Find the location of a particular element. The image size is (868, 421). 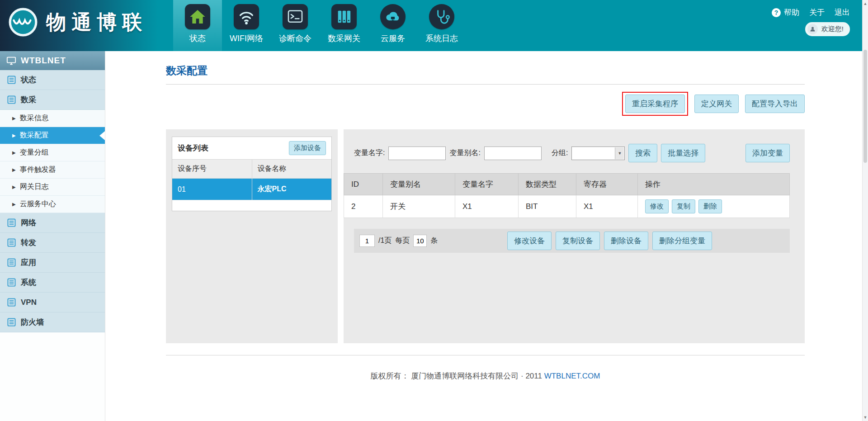

vertical-scrollbar: ▲ ▼ is located at coordinates (865, 211).